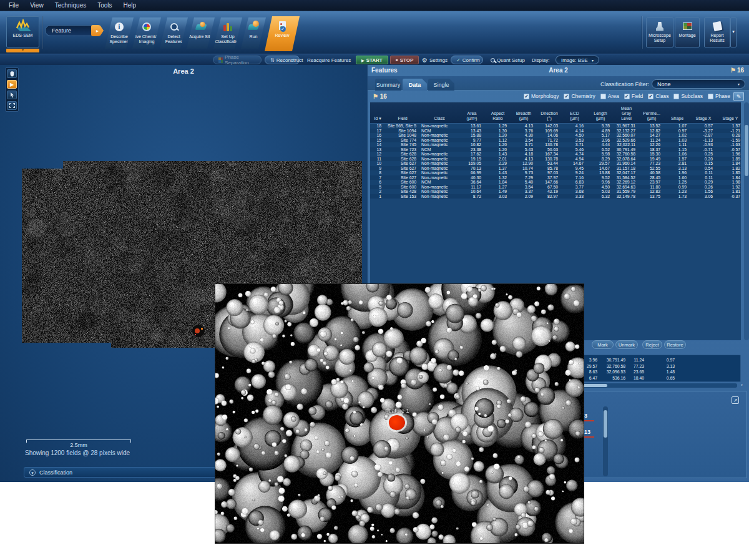  What do you see at coordinates (556, 192) in the screenshot?
I see `table-row: 2Site 428Non-magnetic10.641.493.3742.193…` at bounding box center [556, 192].